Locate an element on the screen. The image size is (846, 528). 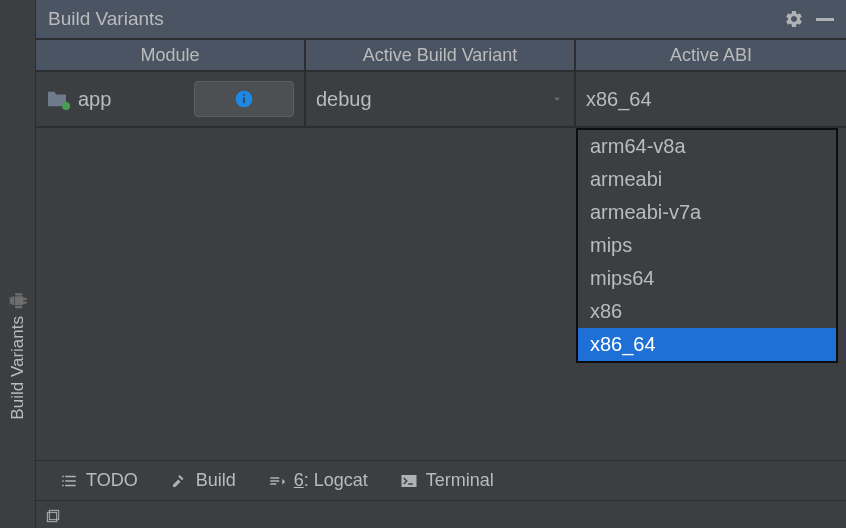
module-name: app is located at coordinates (94, 100).